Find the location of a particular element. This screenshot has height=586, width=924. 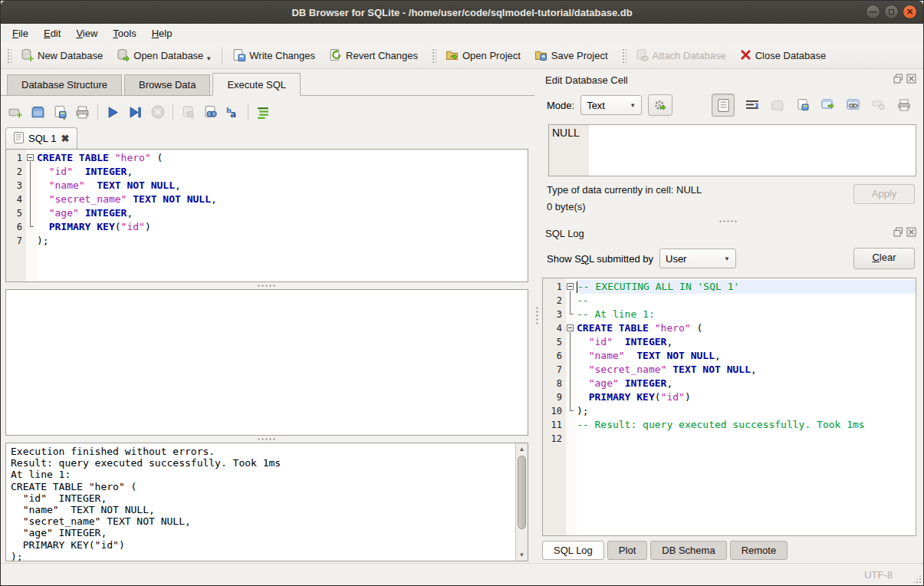

write-changes-button: Write Changes is located at coordinates (274, 56).